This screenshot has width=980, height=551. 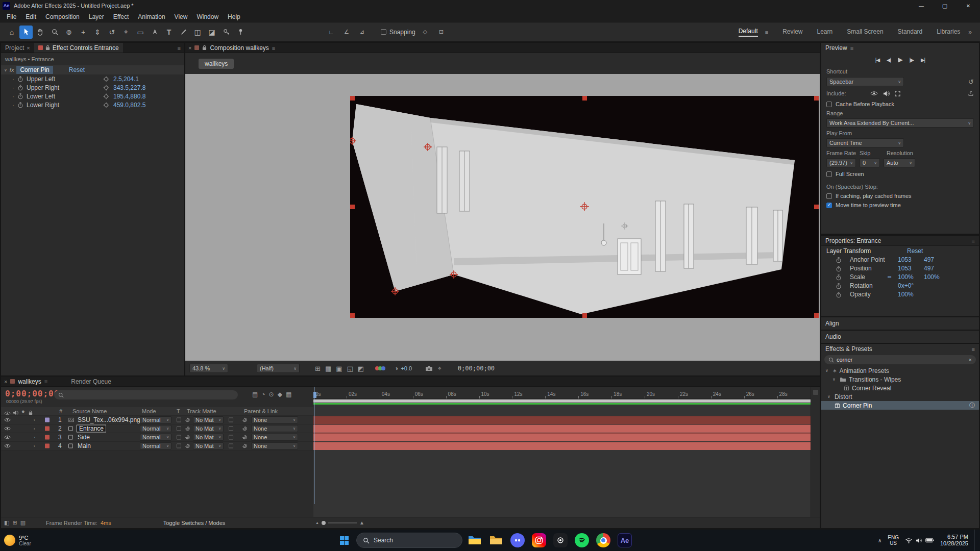 What do you see at coordinates (920, 541) in the screenshot?
I see `tray-system-icons` at bounding box center [920, 541].